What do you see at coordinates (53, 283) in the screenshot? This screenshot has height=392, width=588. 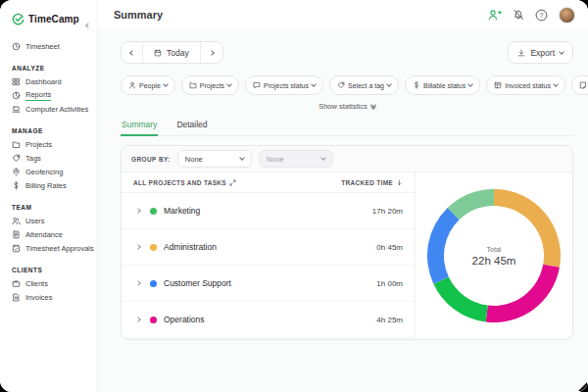 I see `sidebar-item-clients: Clients` at bounding box center [53, 283].